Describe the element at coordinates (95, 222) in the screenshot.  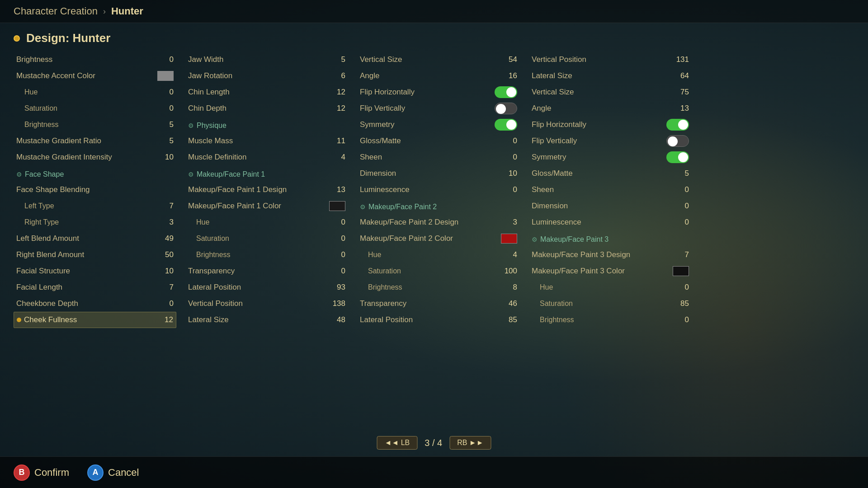
I see `list-item: Right Type 3` at that location.